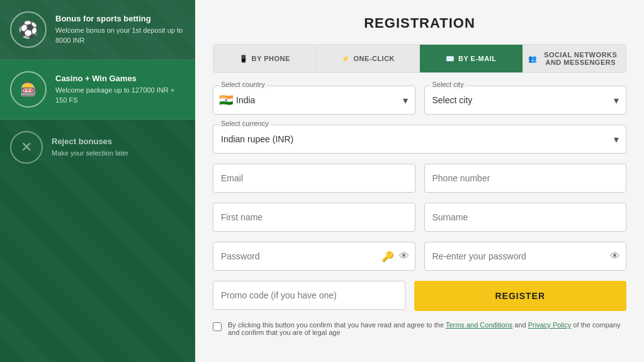  Describe the element at coordinates (314, 217) in the screenshot. I see `firstname-group` at that location.